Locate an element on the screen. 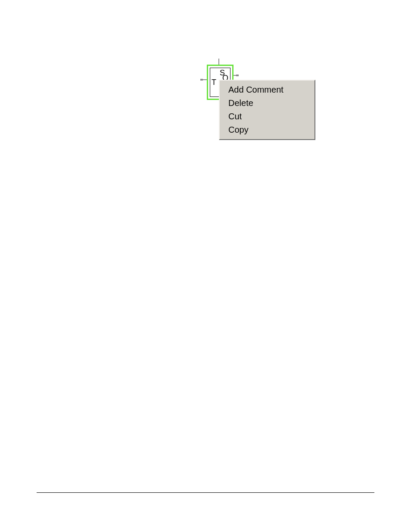 This screenshot has width=411, height=532. component-lead-top is located at coordinates (219, 62).